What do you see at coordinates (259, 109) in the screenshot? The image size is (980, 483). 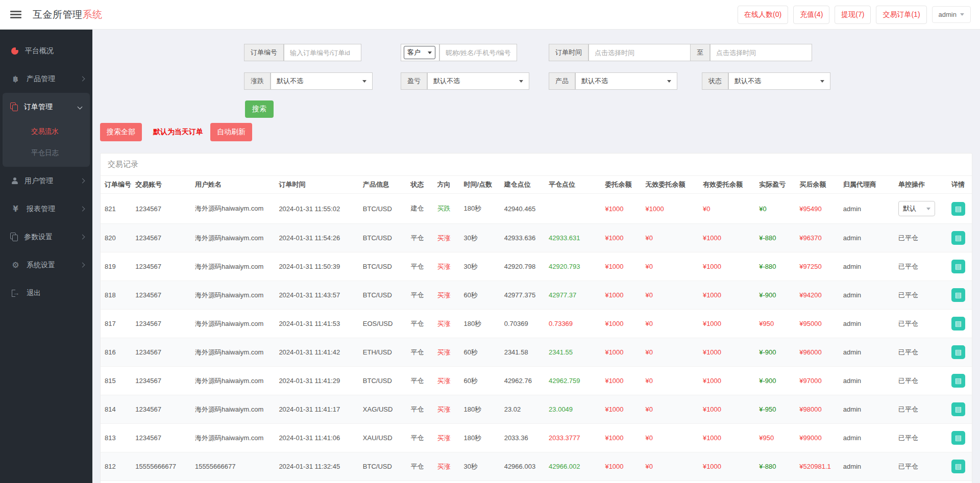 I see `search-button: 搜索` at bounding box center [259, 109].